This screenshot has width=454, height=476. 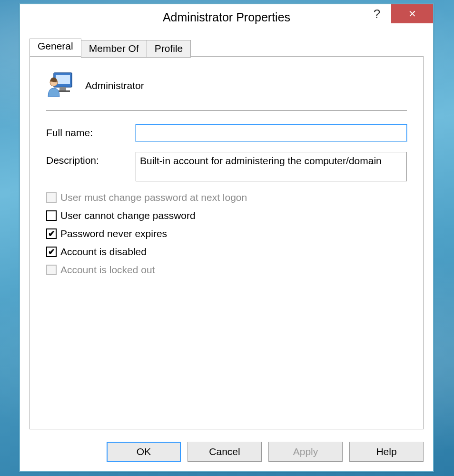 What do you see at coordinates (154, 198) in the screenshot?
I see `check-label: User must change password at next logon` at bounding box center [154, 198].